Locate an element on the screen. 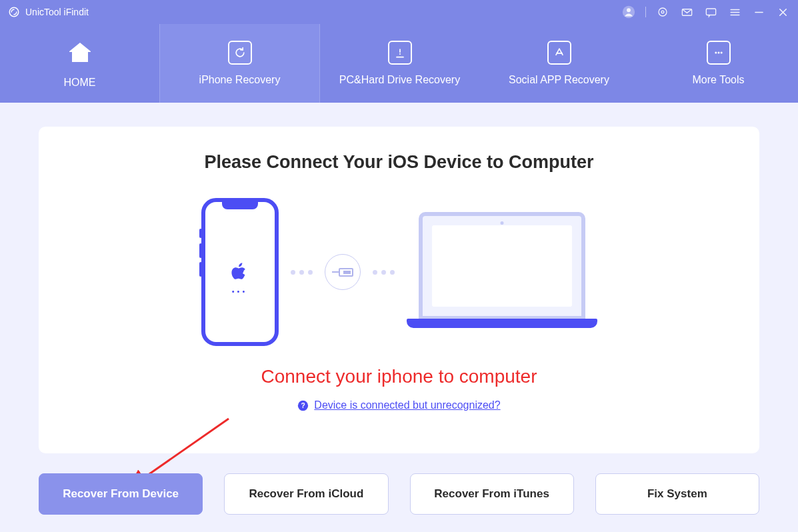 Image resolution: width=798 pixels, height=532 pixels. menu-icon is located at coordinates (735, 12).